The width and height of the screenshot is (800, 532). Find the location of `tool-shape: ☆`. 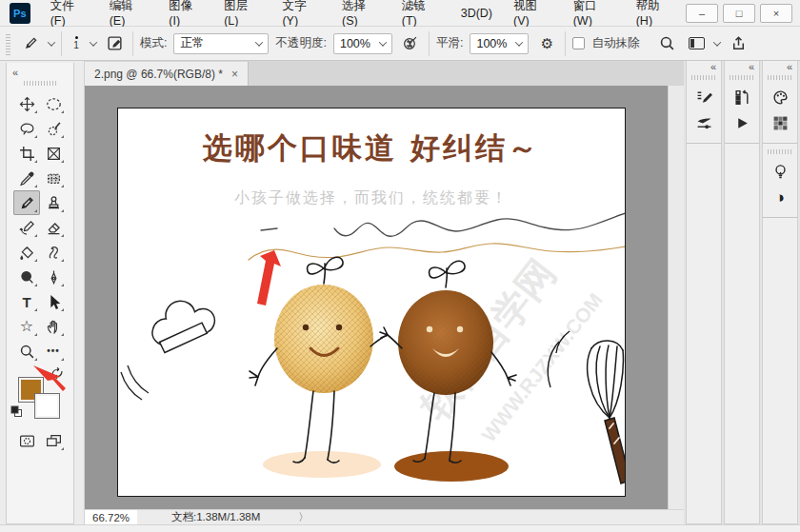

tool-shape: ☆ is located at coordinates (27, 326).